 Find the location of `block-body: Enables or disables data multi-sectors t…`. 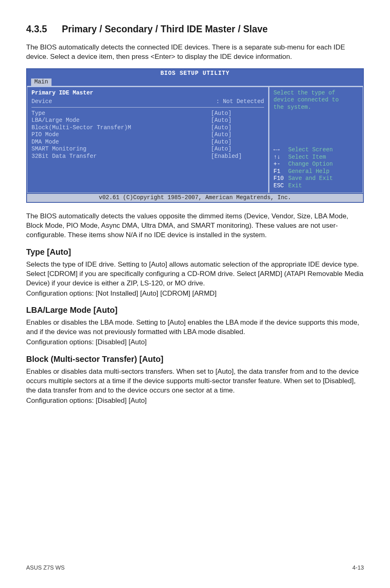

block-body: Enables or disables data multi-sectors t… is located at coordinates (195, 381).